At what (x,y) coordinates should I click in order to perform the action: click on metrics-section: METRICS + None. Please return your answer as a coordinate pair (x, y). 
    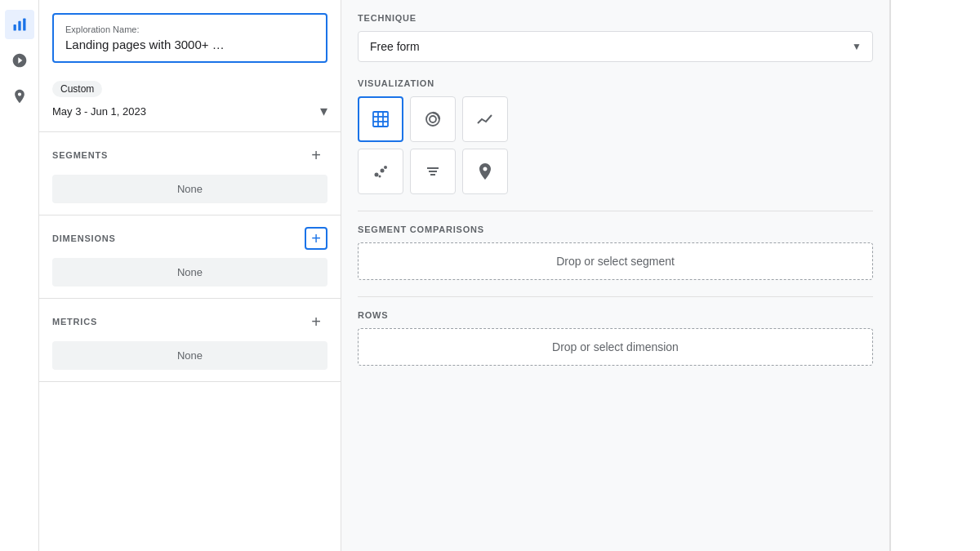
    Looking at the image, I should click on (189, 340).